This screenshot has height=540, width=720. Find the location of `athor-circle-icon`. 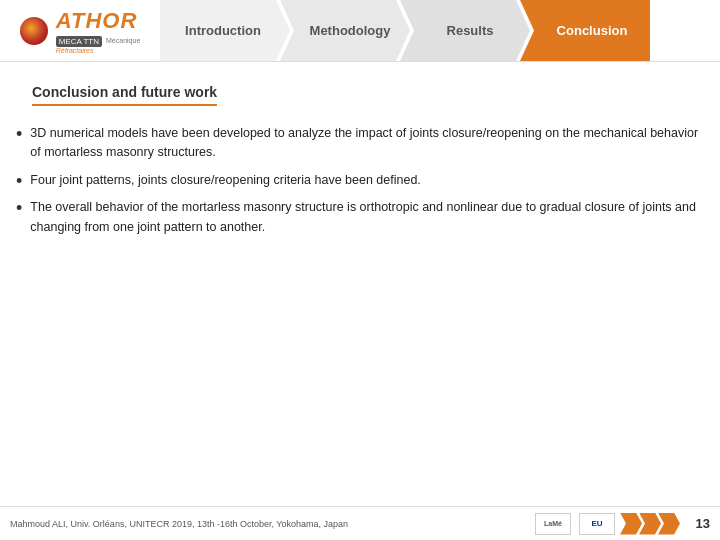

athor-circle-icon is located at coordinates (34, 31).